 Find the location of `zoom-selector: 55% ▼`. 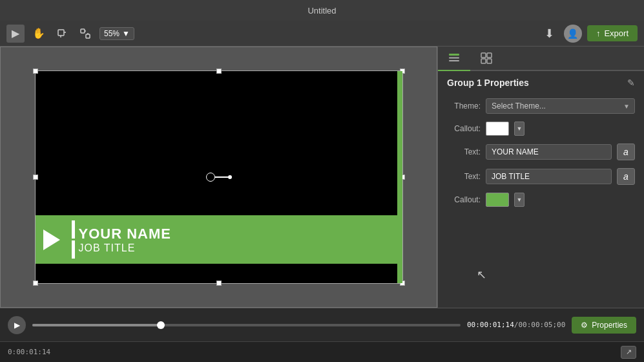

zoom-selector: 55% ▼ is located at coordinates (117, 34).